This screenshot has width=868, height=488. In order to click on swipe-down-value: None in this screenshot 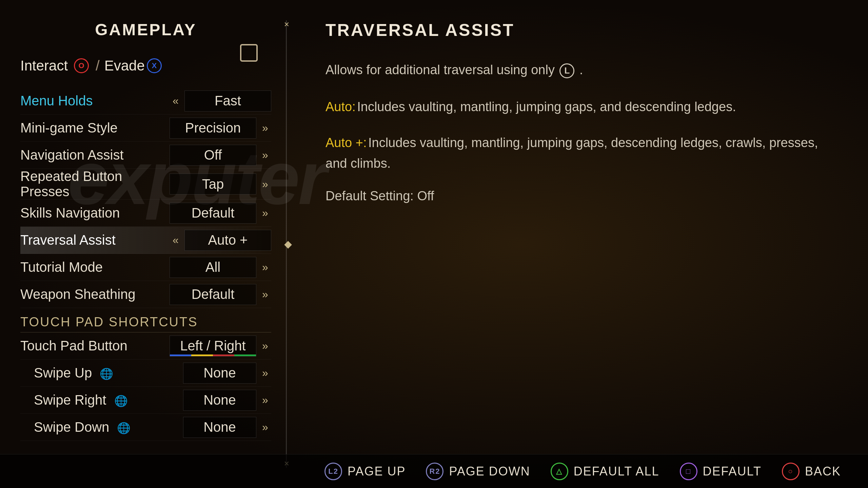, I will do `click(220, 427)`.